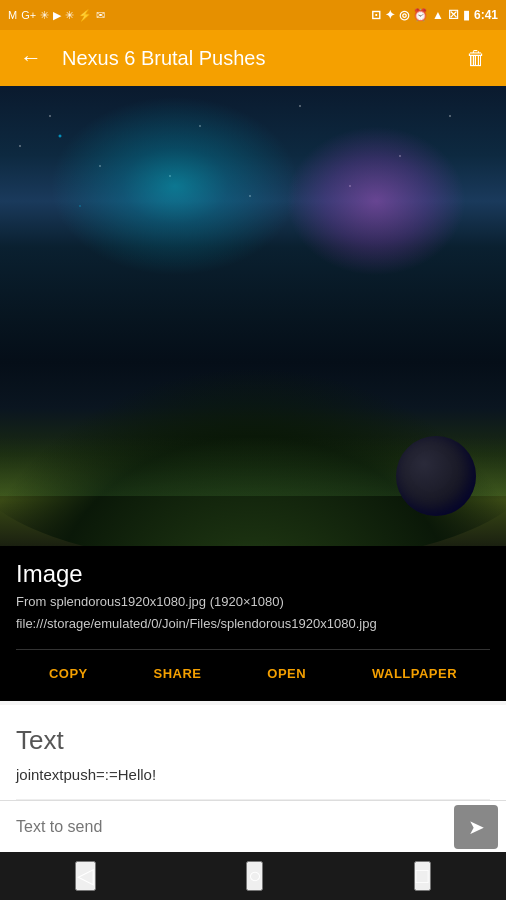 Image resolution: width=506 pixels, height=900 pixels. Describe the element at coordinates (175, 186) in the screenshot. I see `nebula-blue` at that location.